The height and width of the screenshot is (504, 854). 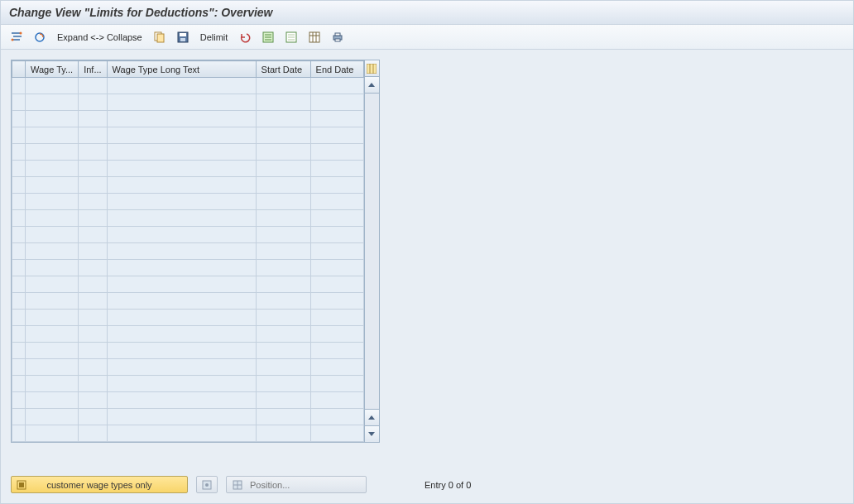 I want to click on scroll-up-icon, so click(x=372, y=85).